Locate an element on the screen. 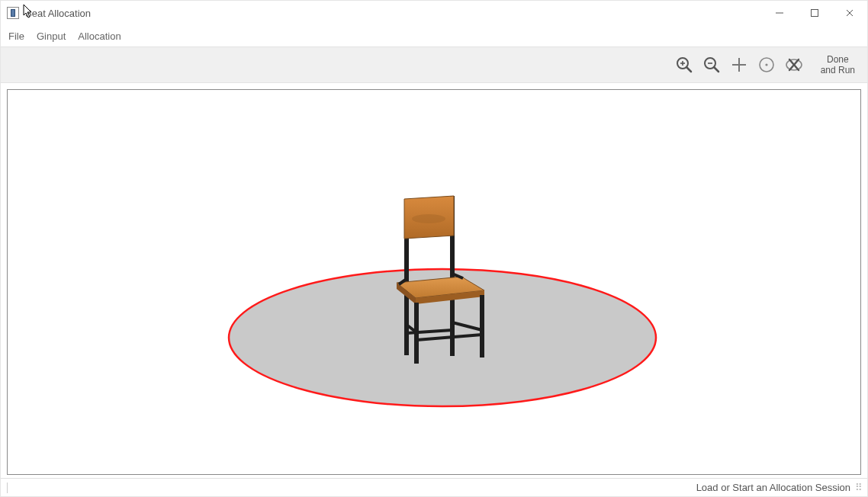 Image resolution: width=868 pixels, height=497 pixels. status-separator is located at coordinates (8, 488).